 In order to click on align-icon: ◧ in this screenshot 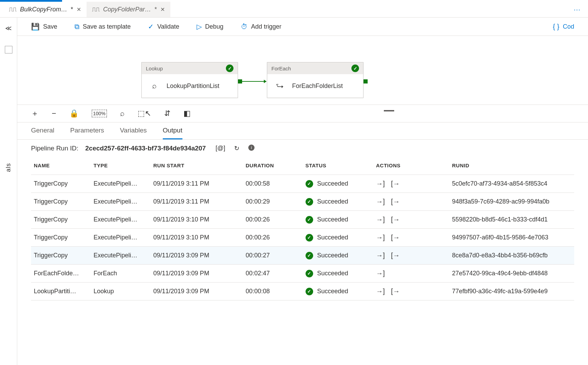, I will do `click(187, 114)`.